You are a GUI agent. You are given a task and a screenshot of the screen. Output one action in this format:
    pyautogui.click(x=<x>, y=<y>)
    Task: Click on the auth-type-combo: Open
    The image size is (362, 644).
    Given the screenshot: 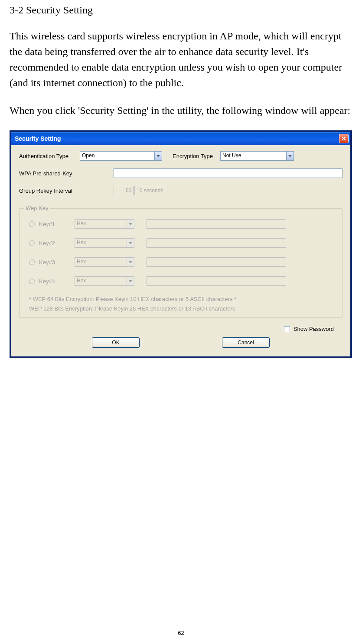 What is the action you would take?
    pyautogui.click(x=121, y=156)
    